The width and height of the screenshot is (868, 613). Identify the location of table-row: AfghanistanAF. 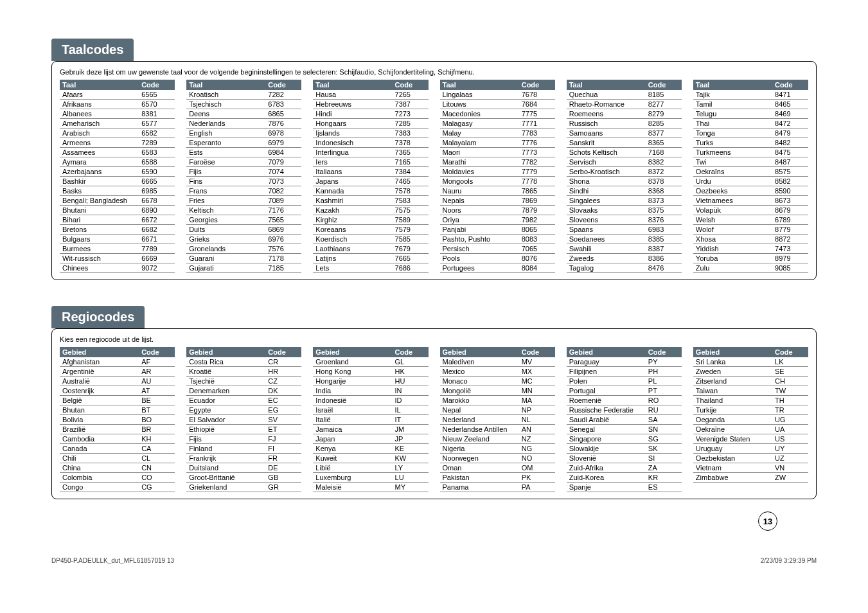
(117, 362).